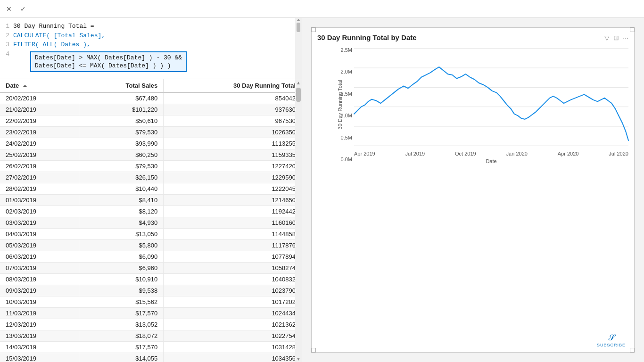 Image resolution: width=644 pixels, height=362 pixels. Describe the element at coordinates (298, 359) in the screenshot. I see `scroll-down-table: ▼` at that location.